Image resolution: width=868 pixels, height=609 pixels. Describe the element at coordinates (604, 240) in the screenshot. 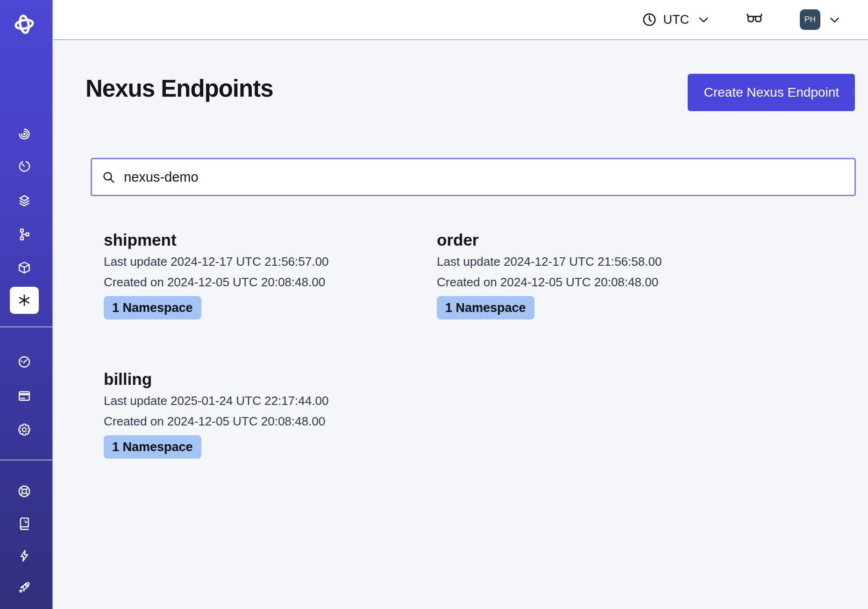

I see `endpoint-name: order` at that location.